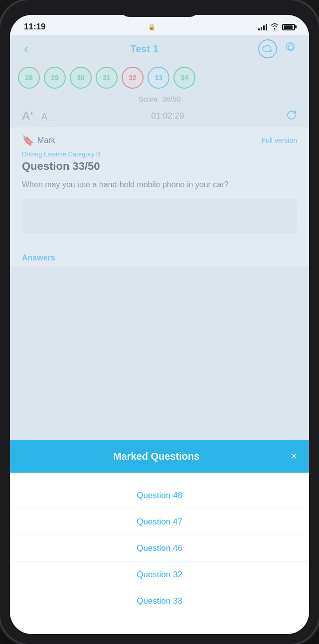  What do you see at coordinates (277, 27) in the screenshot?
I see `status-icons` at bounding box center [277, 27].